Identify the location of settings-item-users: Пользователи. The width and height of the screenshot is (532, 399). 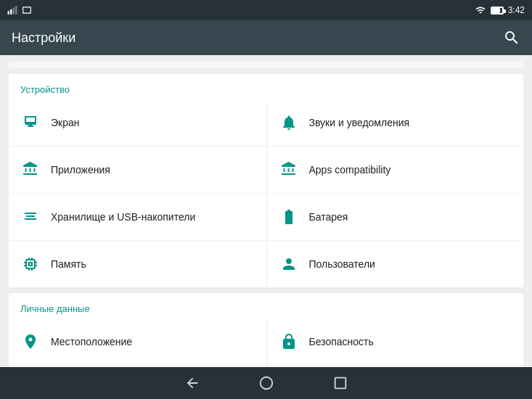
(395, 264).